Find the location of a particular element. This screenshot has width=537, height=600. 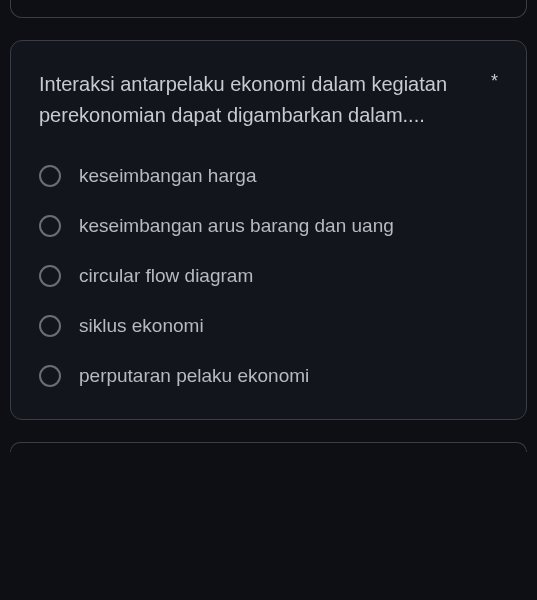

option-3: siklus ekonomi is located at coordinates (268, 326).